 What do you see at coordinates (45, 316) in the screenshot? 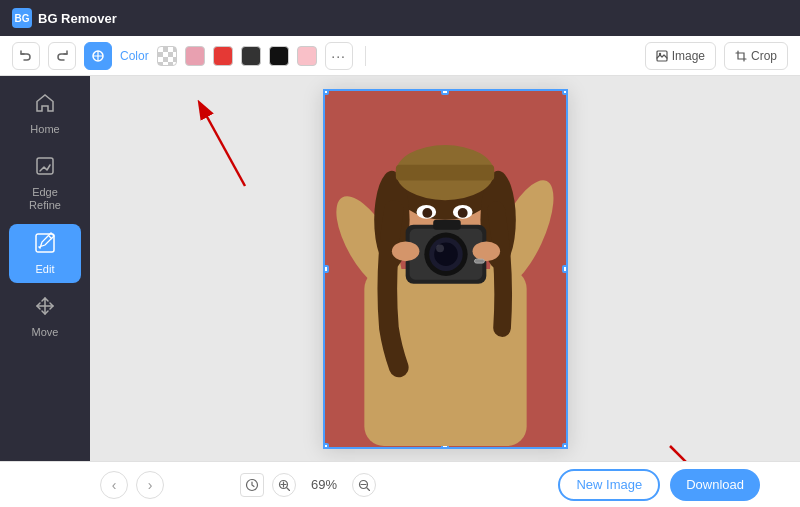
I see `sidebar-item-move: Move` at bounding box center [45, 316].